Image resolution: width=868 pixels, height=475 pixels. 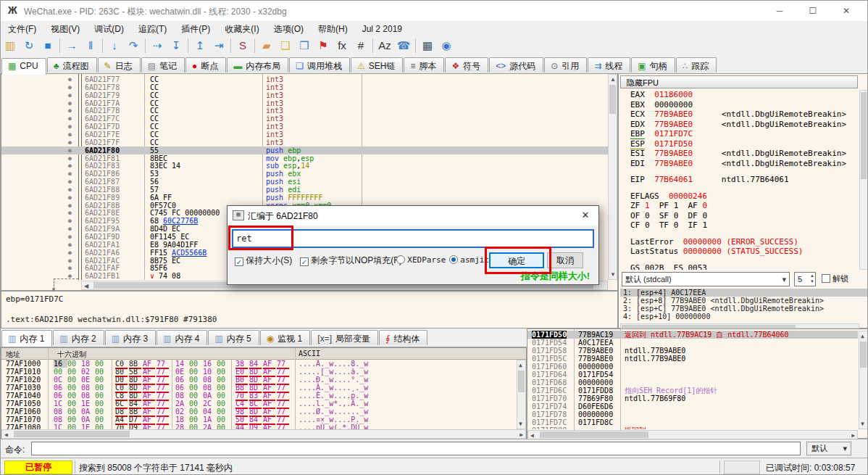 What do you see at coordinates (744, 197) in the screenshot?
I see `register-line: EFLAGS 00000246` at bounding box center [744, 197].